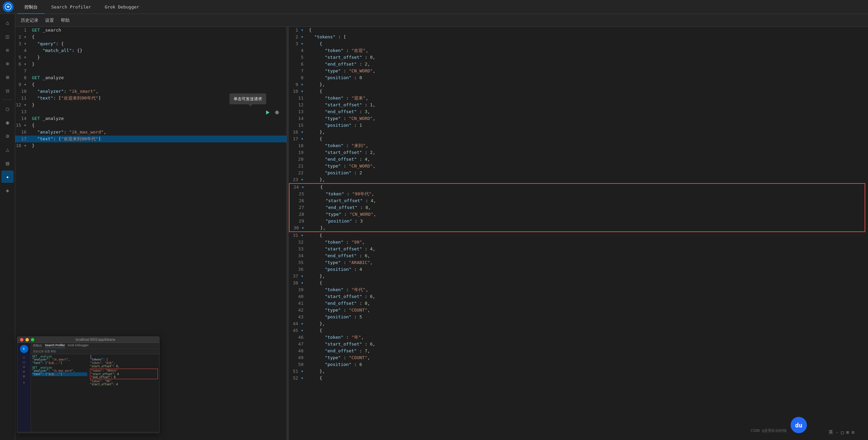 Image resolution: width=868 pixels, height=440 pixels. What do you see at coordinates (578, 30) in the screenshot?
I see `rline-1: 1 ▾ {` at bounding box center [578, 30].